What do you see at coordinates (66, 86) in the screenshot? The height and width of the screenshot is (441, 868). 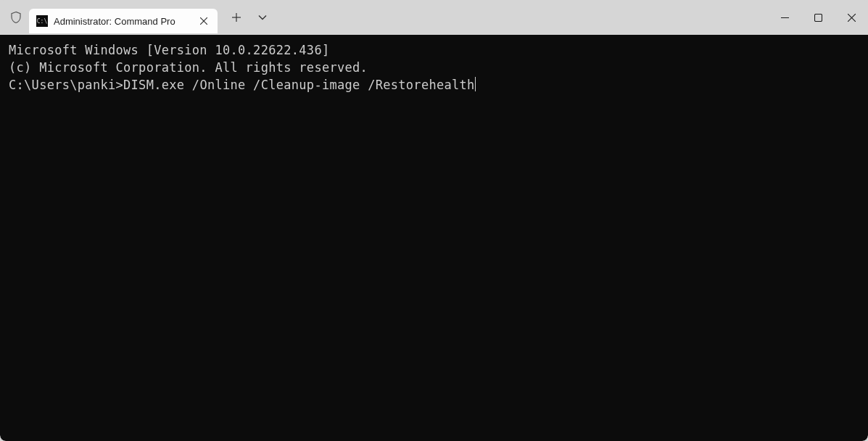 I see `prompt-text: C:\Users\panki>` at bounding box center [66, 86].